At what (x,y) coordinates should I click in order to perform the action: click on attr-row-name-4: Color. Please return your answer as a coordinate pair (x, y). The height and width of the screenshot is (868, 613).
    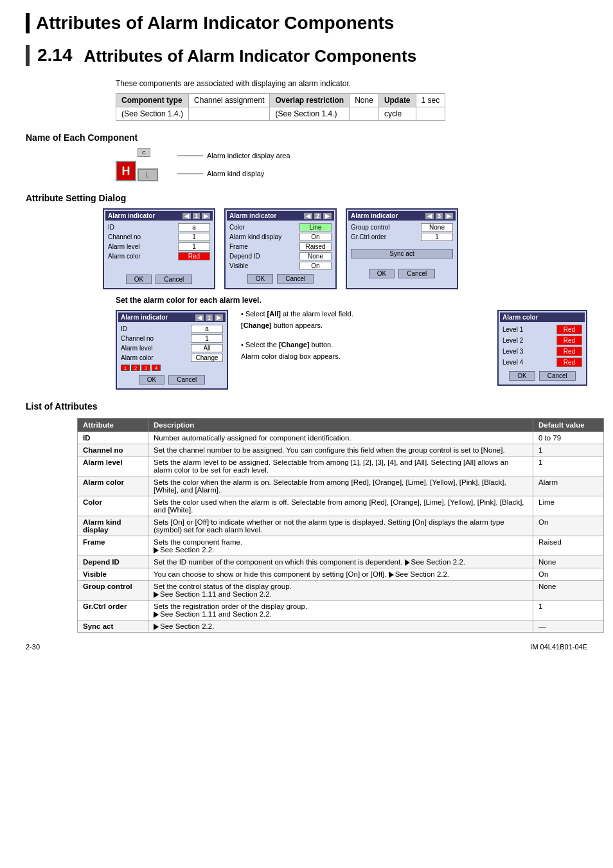
    Looking at the image, I should click on (113, 507).